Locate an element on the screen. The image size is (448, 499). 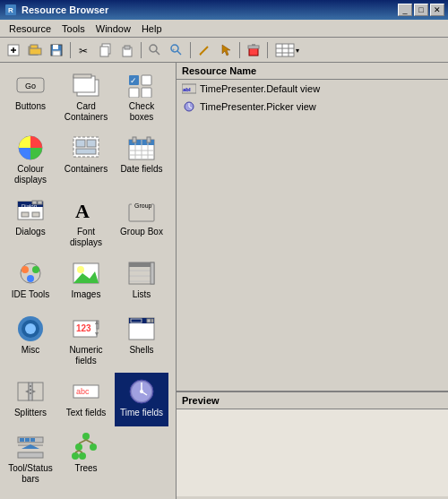
numeric-fields-label: Numeric fields is located at coordinates (86, 356).